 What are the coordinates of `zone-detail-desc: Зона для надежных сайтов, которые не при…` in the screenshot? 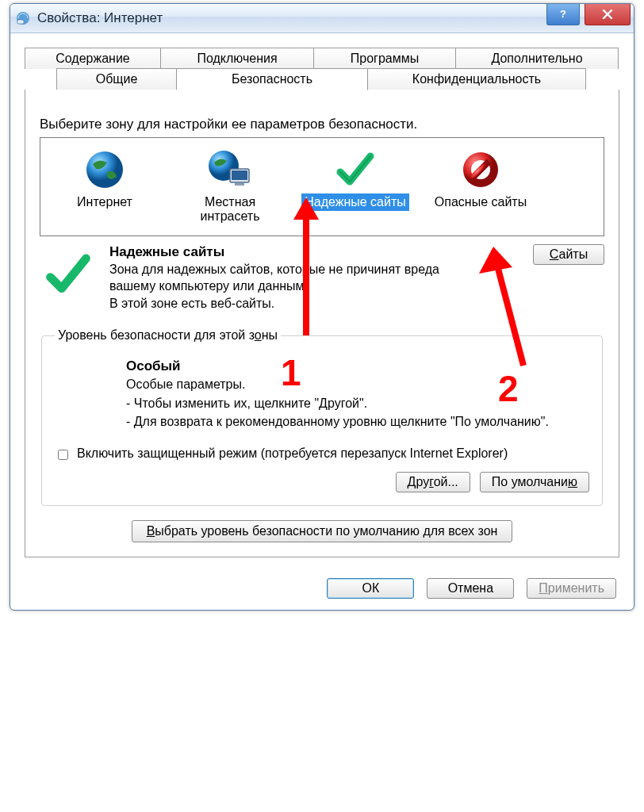 It's located at (299, 278).